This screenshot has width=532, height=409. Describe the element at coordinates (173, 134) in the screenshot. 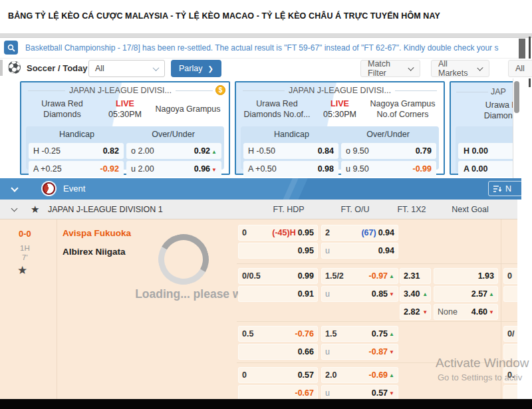

I see `over-under-header: Over/Under` at that location.